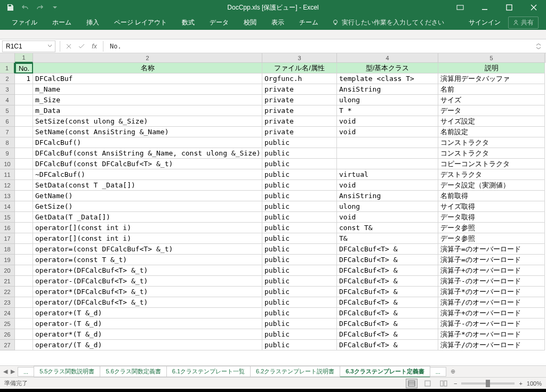 The height and width of the screenshot is (392, 546). Describe the element at coordinates (488, 383) in the screenshot. I see `zoom-slider` at that location.